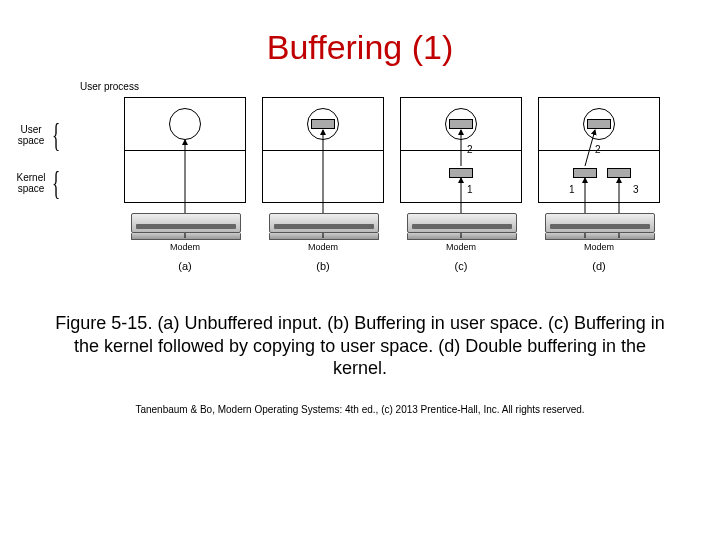 Image resolution: width=720 pixels, height=540 pixels. Describe the element at coordinates (39, 159) in the screenshot. I see `space-labels: User space { Kernel space {` at that location.